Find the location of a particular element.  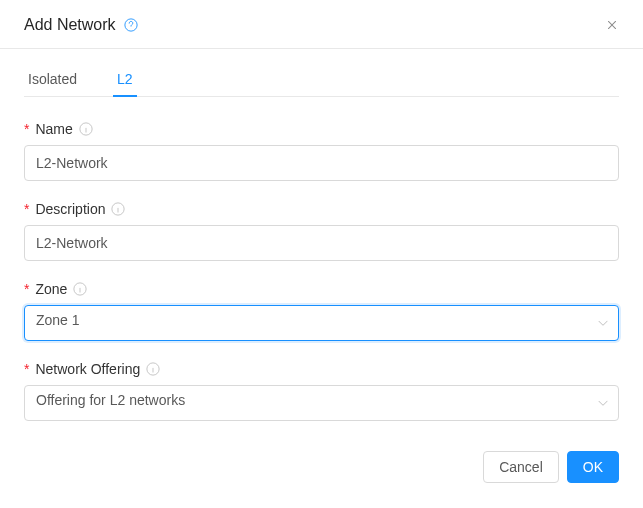

cancel-button-label: Cancel is located at coordinates (521, 467).